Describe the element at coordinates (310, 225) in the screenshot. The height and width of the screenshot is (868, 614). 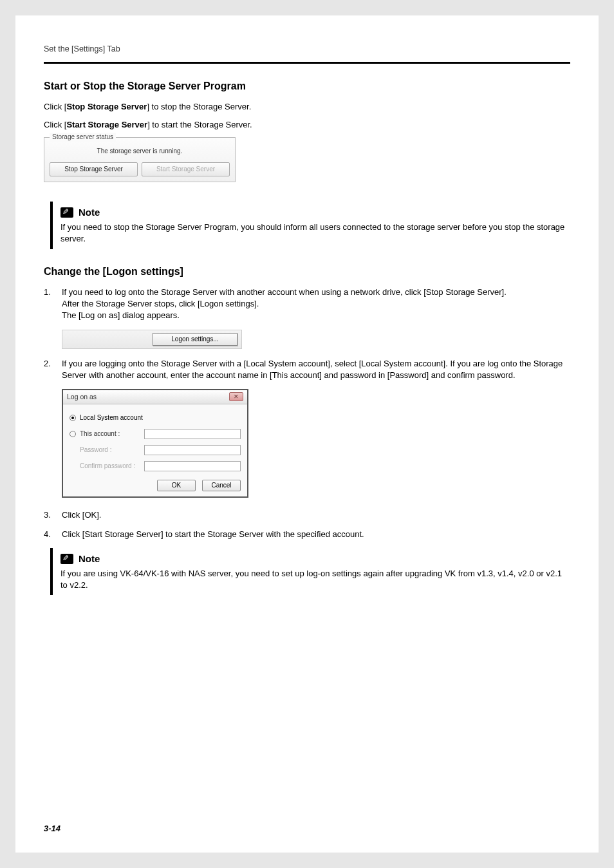
I see `note-block: Note If you need to stop the Storage Ser…` at that location.